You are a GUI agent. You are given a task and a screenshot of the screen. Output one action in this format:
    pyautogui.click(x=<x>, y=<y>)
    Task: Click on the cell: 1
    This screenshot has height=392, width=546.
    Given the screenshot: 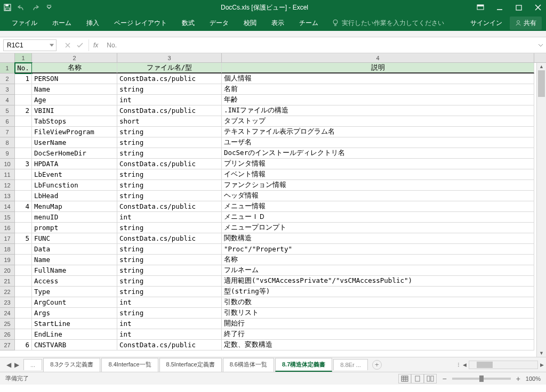 What is the action you would take?
    pyautogui.click(x=23, y=79)
    